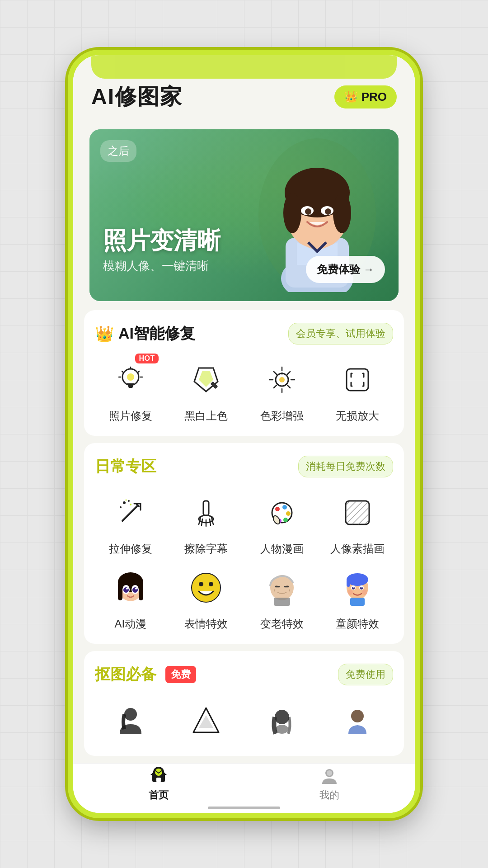 This screenshot has width=488, height=868. What do you see at coordinates (244, 808) in the screenshot?
I see `home-indicator` at bounding box center [244, 808].